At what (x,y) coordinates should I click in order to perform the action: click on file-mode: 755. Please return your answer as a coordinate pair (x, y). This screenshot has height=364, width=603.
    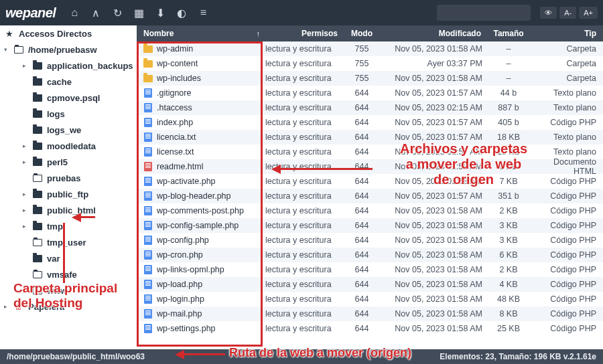
    Looking at the image, I should click on (362, 64).